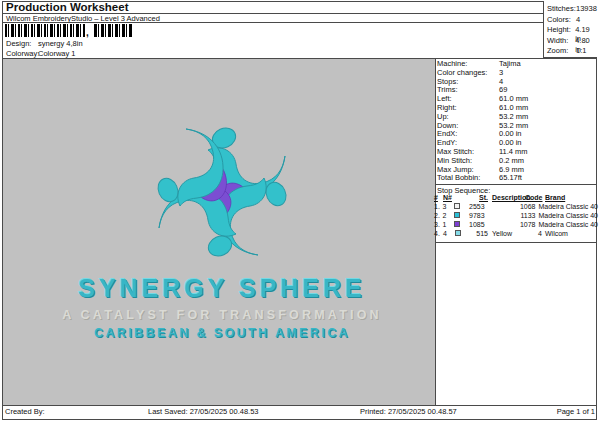 Image resolution: width=600 pixels, height=424 pixels. What do you see at coordinates (581, 52) in the screenshot?
I see `stat-value: 1:1` at bounding box center [581, 52].